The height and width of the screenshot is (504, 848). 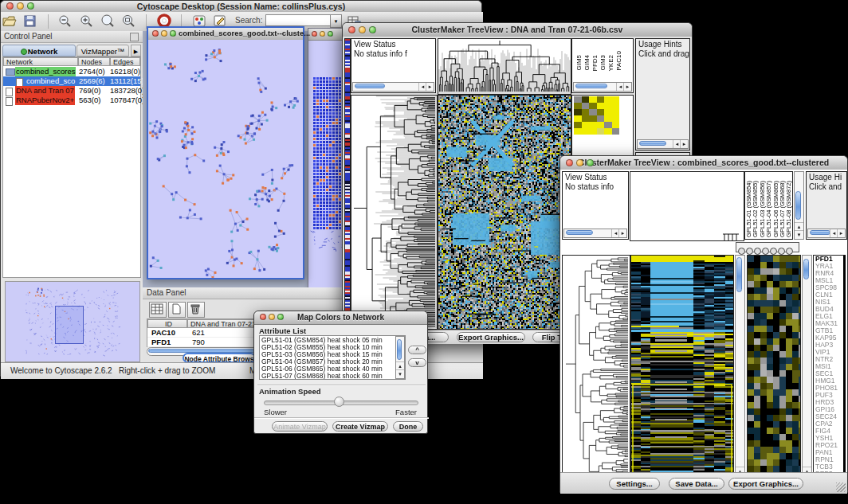 What do you see at coordinates (167, 323) in the screenshot?
I see `id-column-header: ID` at bounding box center [167, 323].